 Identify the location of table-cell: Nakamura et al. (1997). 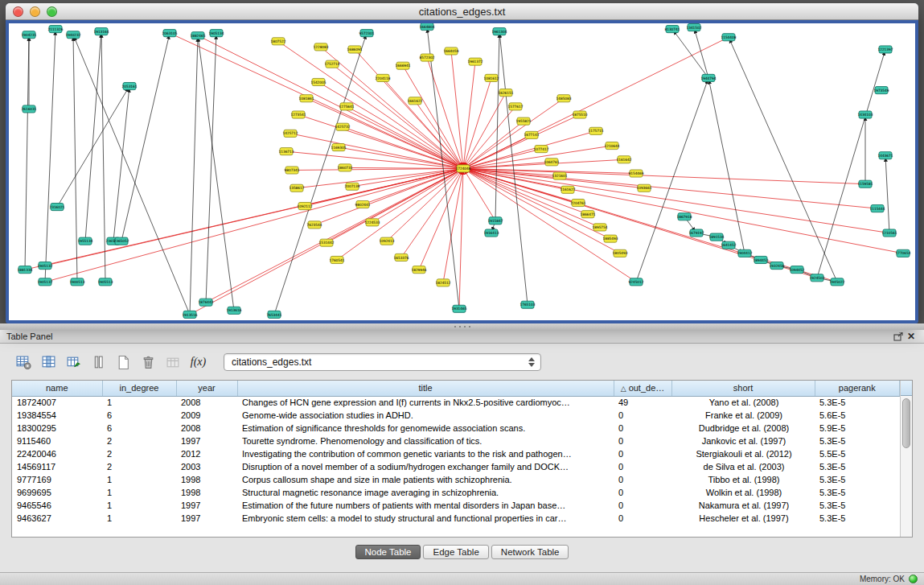
(743, 505).